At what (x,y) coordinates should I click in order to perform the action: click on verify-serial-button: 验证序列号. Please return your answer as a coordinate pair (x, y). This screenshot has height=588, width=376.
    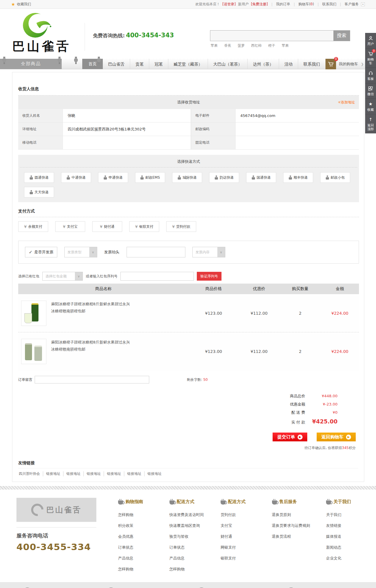
    Looking at the image, I should click on (209, 276).